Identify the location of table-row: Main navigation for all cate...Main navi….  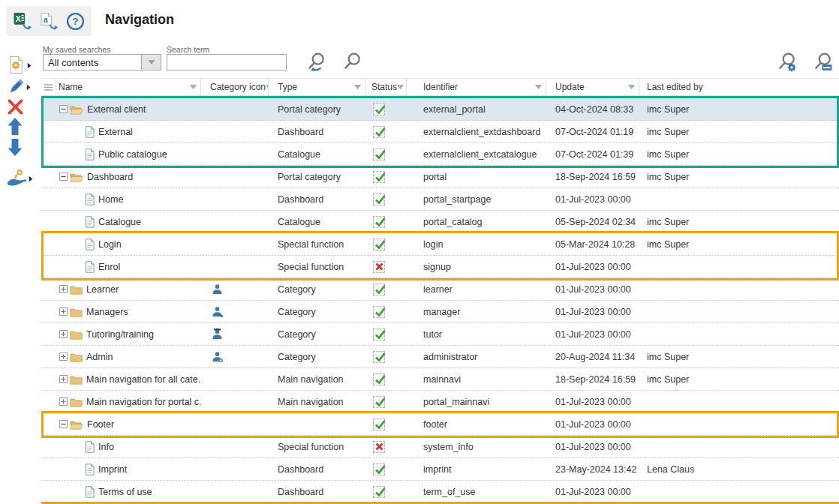
(440, 380).